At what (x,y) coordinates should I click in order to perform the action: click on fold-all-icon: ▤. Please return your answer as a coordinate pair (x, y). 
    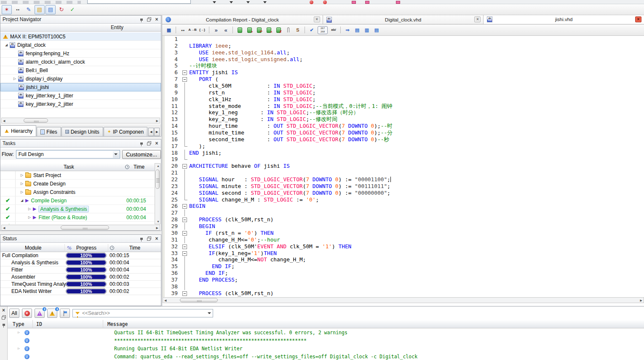
    Looking at the image, I should click on (377, 30).